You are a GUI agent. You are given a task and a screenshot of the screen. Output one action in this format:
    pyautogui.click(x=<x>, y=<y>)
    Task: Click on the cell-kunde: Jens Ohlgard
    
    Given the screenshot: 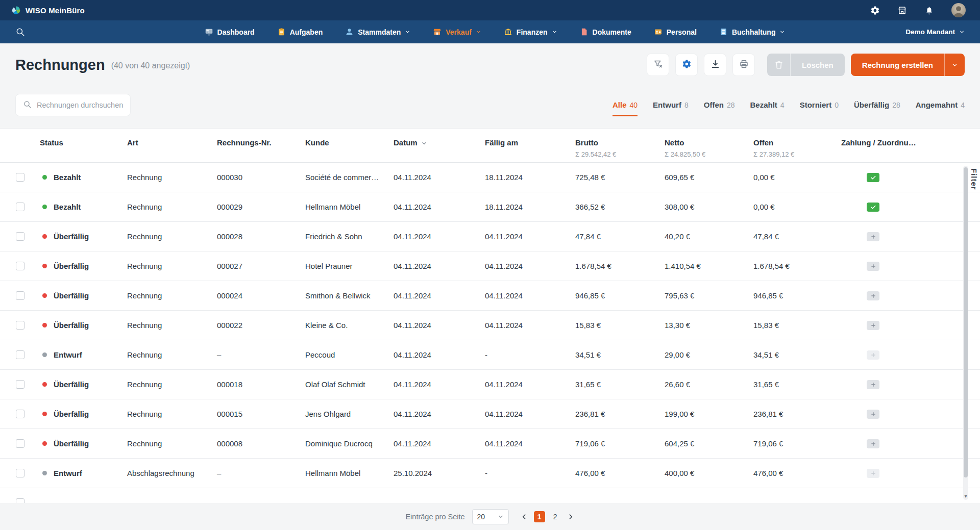 What is the action you would take?
    pyautogui.click(x=345, y=414)
    